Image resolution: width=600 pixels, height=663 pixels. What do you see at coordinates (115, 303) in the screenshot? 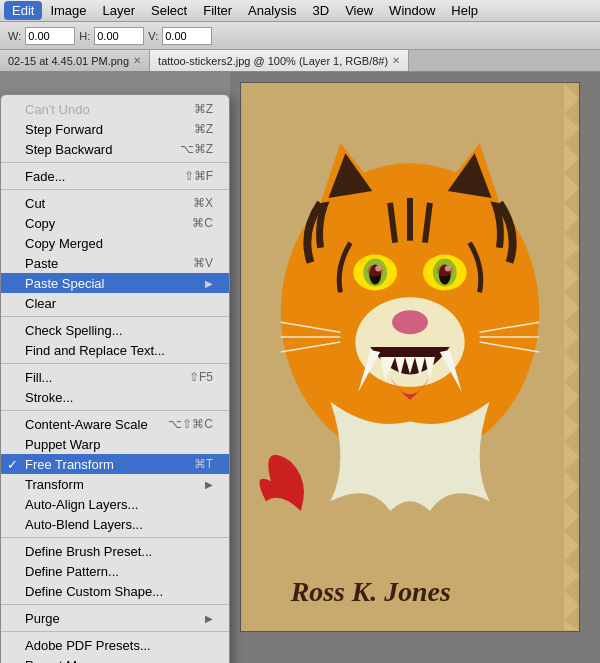
I see `menu-item-clear: Clear` at bounding box center [115, 303].